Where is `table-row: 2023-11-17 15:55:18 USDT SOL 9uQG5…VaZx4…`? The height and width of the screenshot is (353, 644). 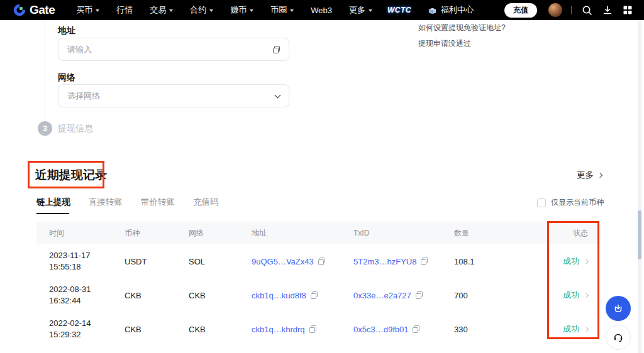 table-row: 2023-11-17 15:55:18 USDT SOL 9uQG5…VaZx4… is located at coordinates (318, 261).